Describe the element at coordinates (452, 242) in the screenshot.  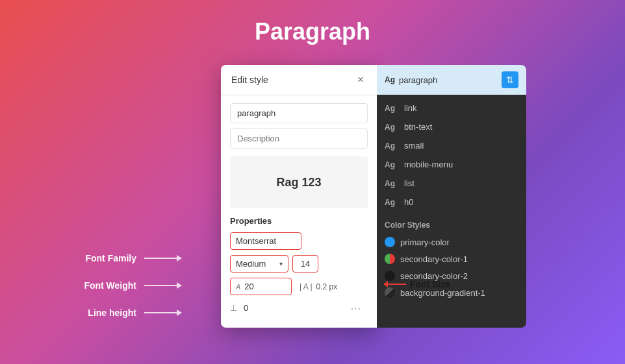
I see `color-item: primary-color` at that location.